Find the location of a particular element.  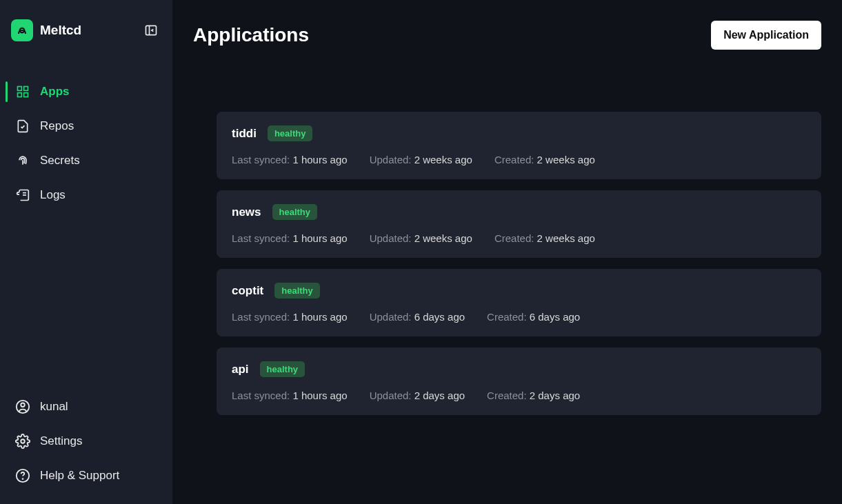

sidebar-item-repos: Repos is located at coordinates (86, 126).